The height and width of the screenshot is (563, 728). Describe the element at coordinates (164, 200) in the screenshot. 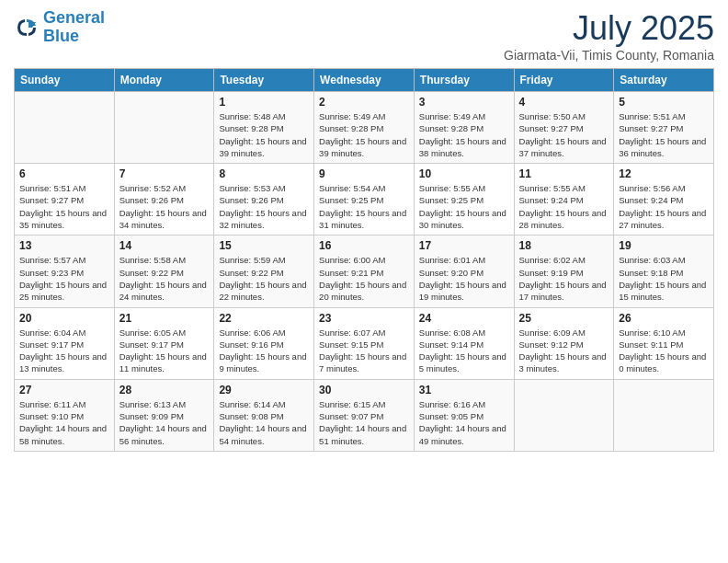

I see `calendar-cell: 7Sunrise: 5:52 AM Sunset: 9:26 PM Daylig…` at that location.